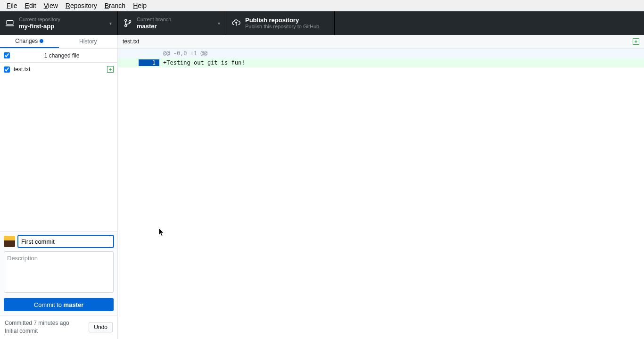 This screenshot has height=339, width=644. Describe the element at coordinates (58, 272) in the screenshot. I see `commit-description-input` at that location.